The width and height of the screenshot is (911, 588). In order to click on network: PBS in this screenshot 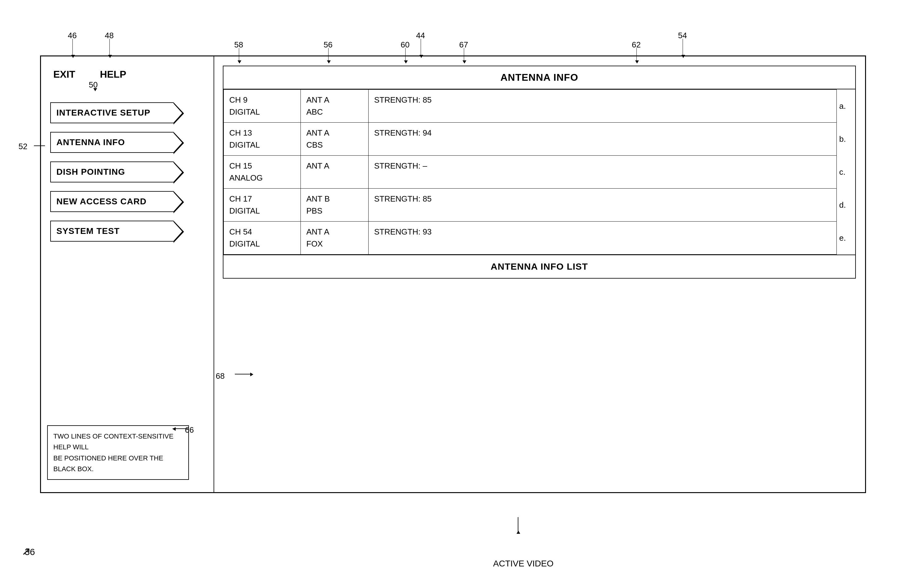, I will do `click(314, 211)`.